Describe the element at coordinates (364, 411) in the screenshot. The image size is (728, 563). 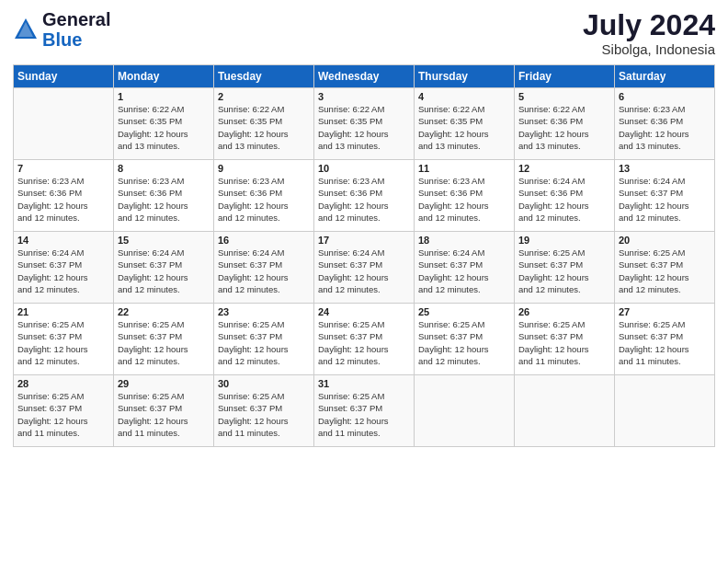
I see `calendar-cell: 31Sunrise: 6:25 AM Sunset: 6:37 PM Dayli…` at that location.